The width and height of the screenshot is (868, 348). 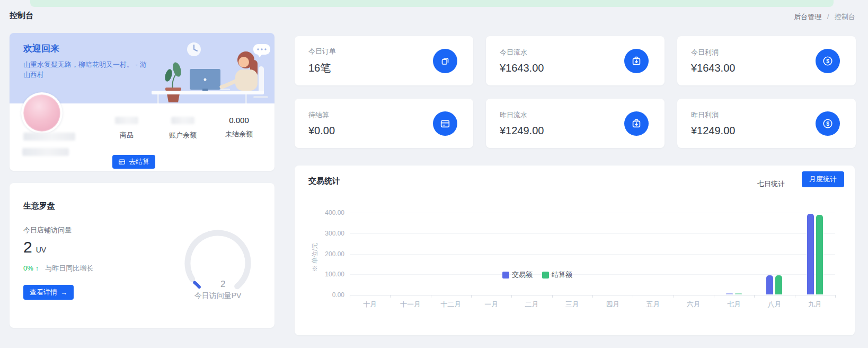 I want to click on stat-card-label: 今日流水, so click(x=521, y=53).